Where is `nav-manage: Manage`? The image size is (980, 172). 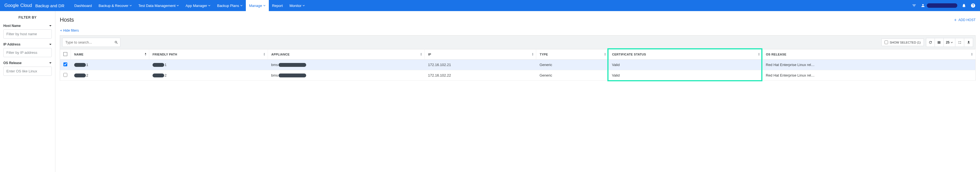
nav-manage: Manage is located at coordinates (257, 5).